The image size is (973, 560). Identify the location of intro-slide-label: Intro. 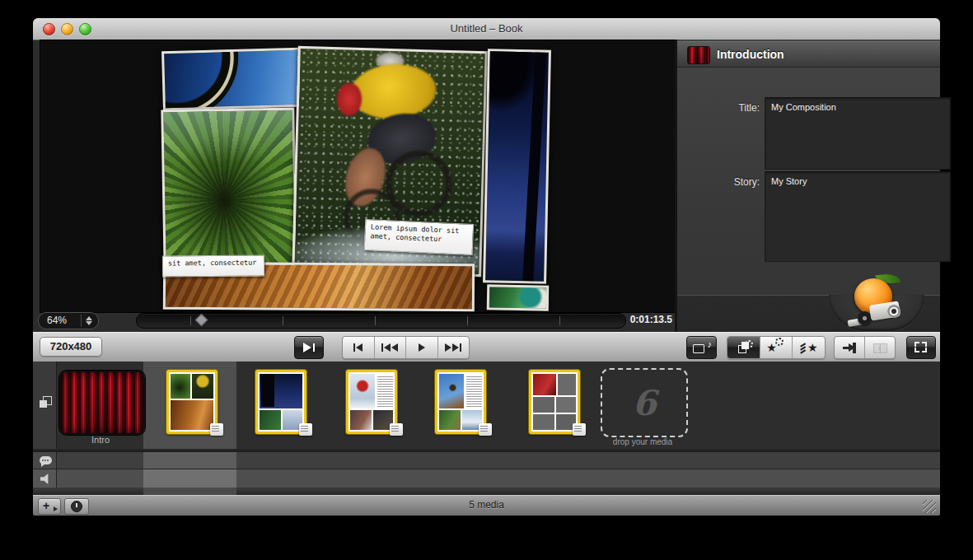
(101, 440).